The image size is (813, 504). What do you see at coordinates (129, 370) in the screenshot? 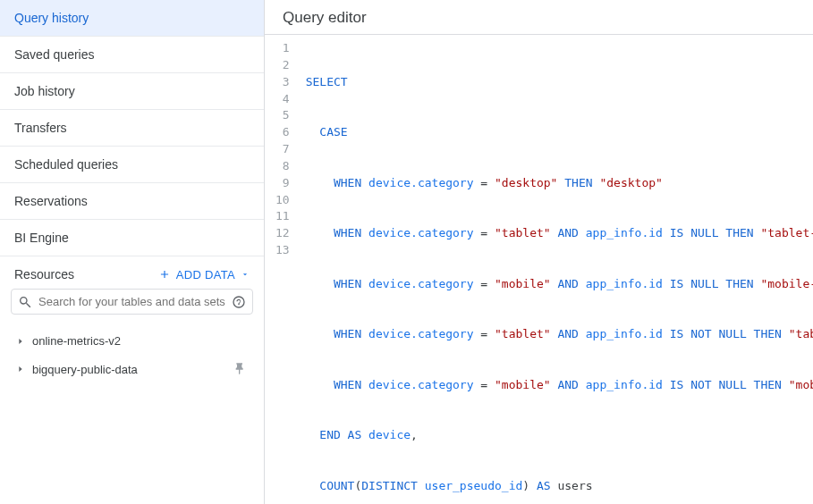
I see `tree-item-label: bigquery-public-data` at bounding box center [129, 370].